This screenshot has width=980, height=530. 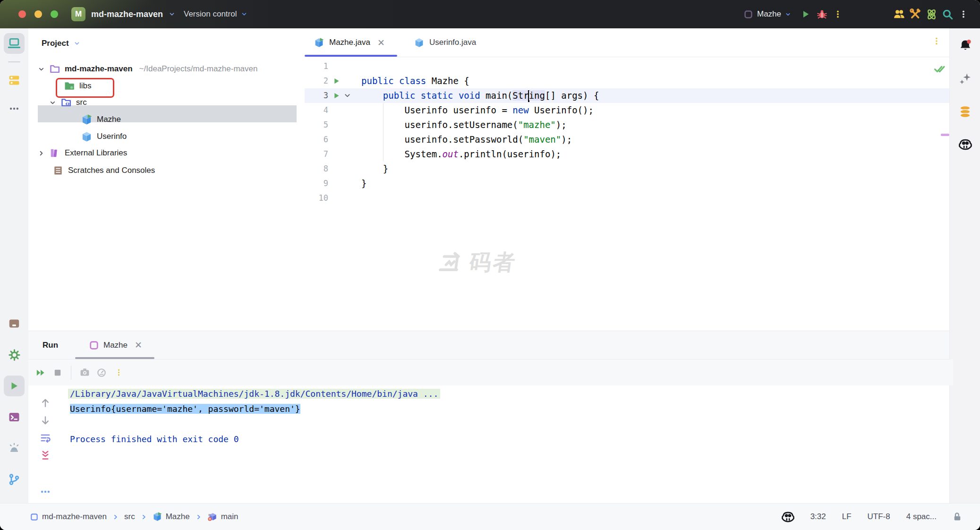 What do you see at coordinates (349, 43) in the screenshot?
I see `tab-mazhe-java: Mazhe.java ✕` at bounding box center [349, 43].